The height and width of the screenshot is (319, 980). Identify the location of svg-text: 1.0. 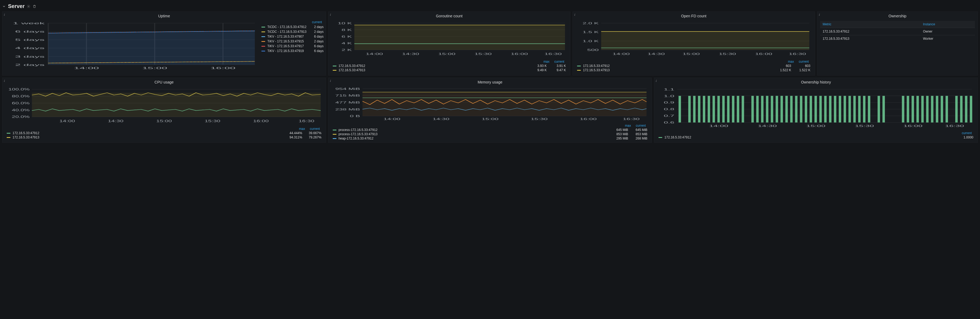
(669, 96).